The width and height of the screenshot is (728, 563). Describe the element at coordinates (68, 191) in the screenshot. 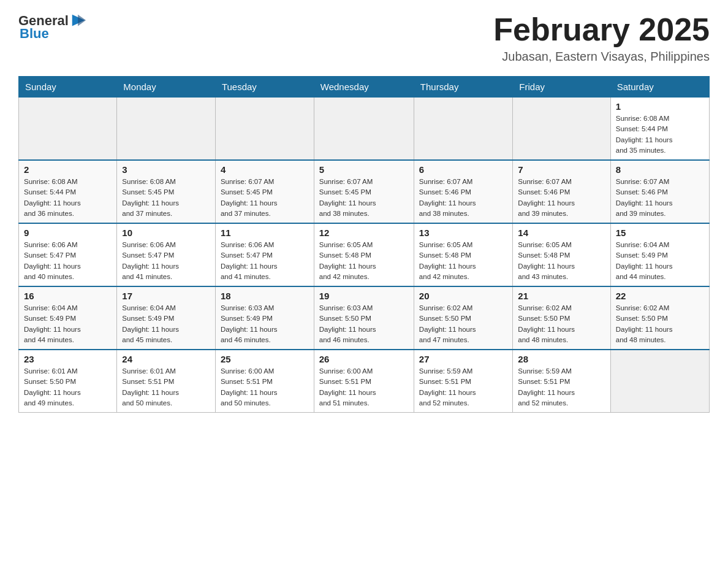

I see `calendar-day-cell: 2Sunrise: 6:08 AM Sunset: 5:44 PM Daylig…` at that location.